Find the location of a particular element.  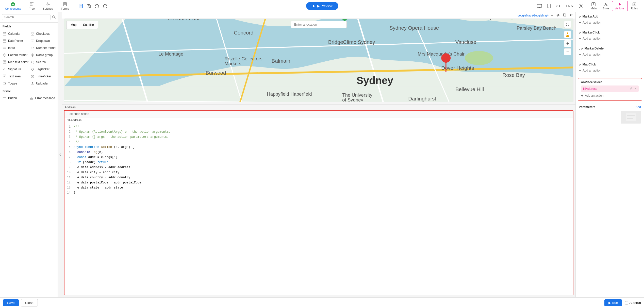

field-item-search: Search is located at coordinates (43, 62).